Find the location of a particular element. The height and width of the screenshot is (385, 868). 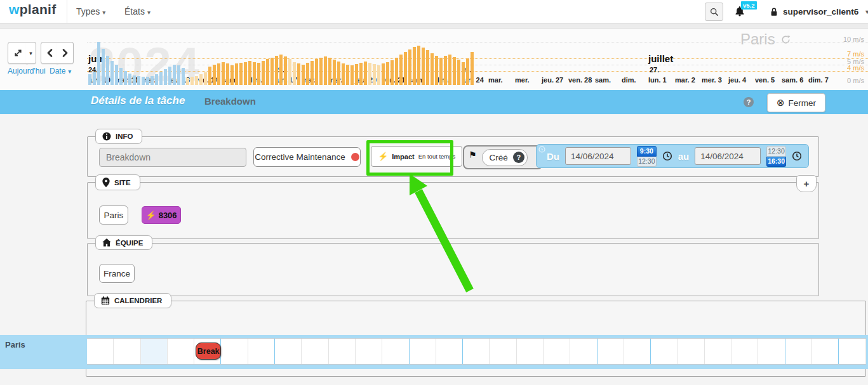

top-nav: wplanif Types▾ États▾ v5.2 supervisor_cl… is located at coordinates (434, 11).